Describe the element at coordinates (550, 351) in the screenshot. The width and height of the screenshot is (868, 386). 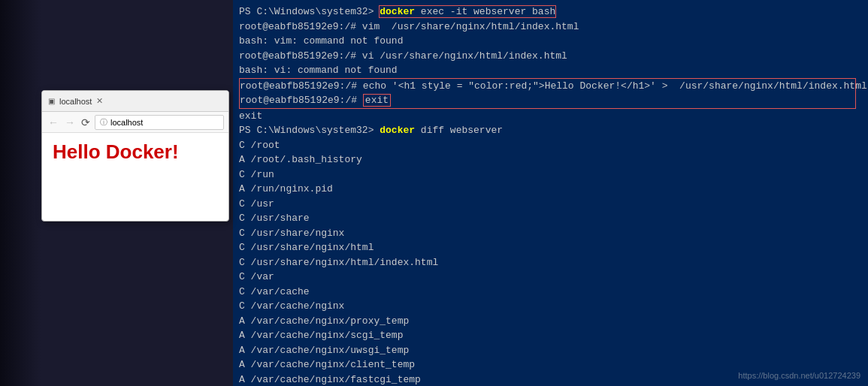
I see `terminal-line: A /var/cache/nginx/uwsgi_temp` at that location.